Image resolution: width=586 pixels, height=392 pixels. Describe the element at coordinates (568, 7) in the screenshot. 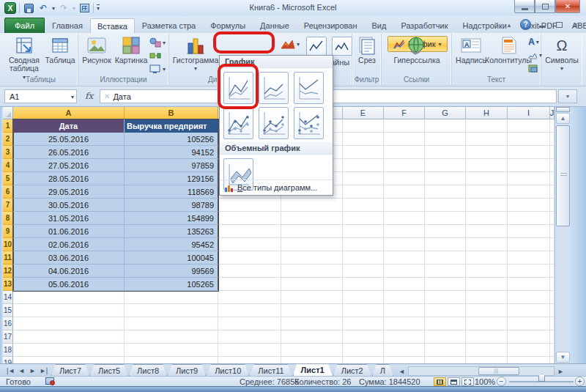

I see `close-button: ✕` at that location.